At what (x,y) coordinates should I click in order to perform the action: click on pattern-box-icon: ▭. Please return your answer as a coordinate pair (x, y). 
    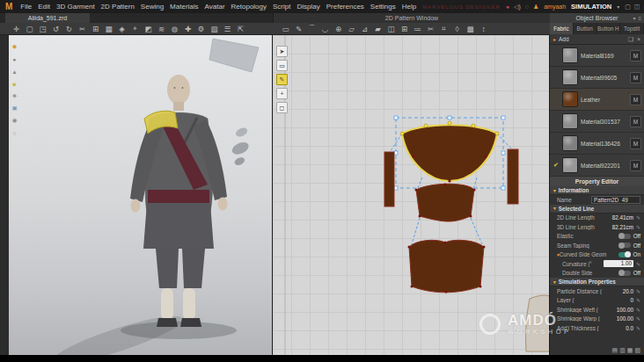
    Looking at the image, I should click on (282, 65).